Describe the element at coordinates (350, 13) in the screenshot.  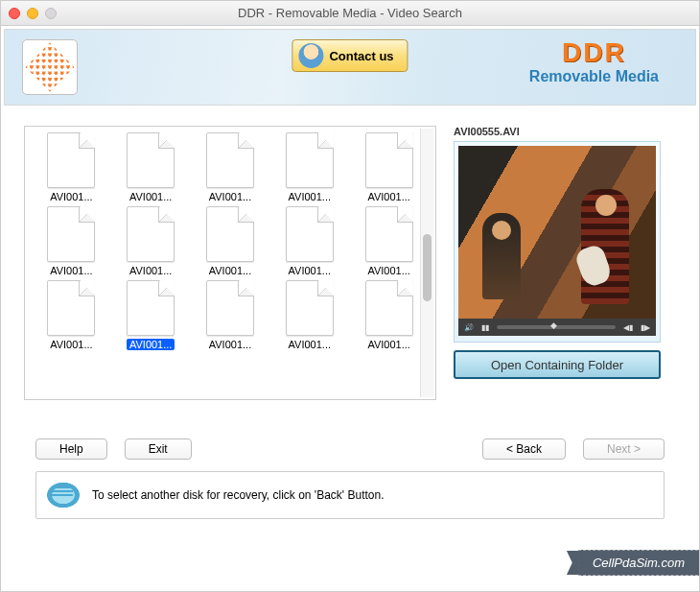
I see `window-titlebar: DDR - Removable Media - Video Search` at that location.